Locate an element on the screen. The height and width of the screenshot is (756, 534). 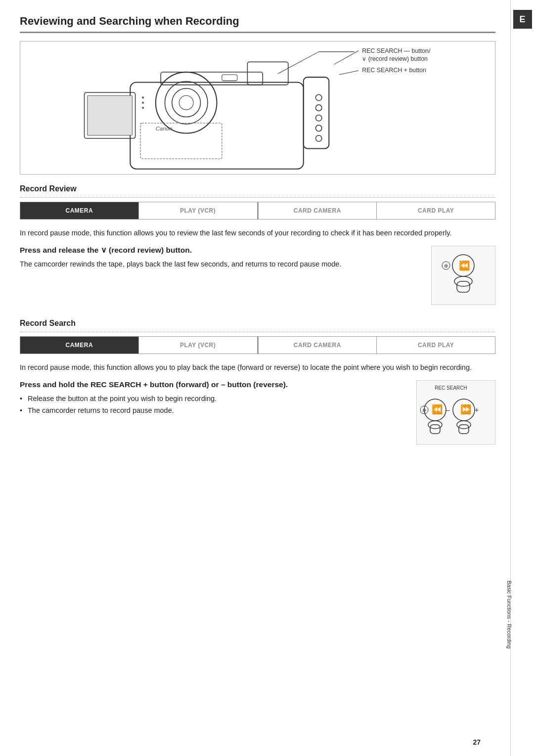
record-review-body: In record pause mode, this function allo… is located at coordinates (258, 233).